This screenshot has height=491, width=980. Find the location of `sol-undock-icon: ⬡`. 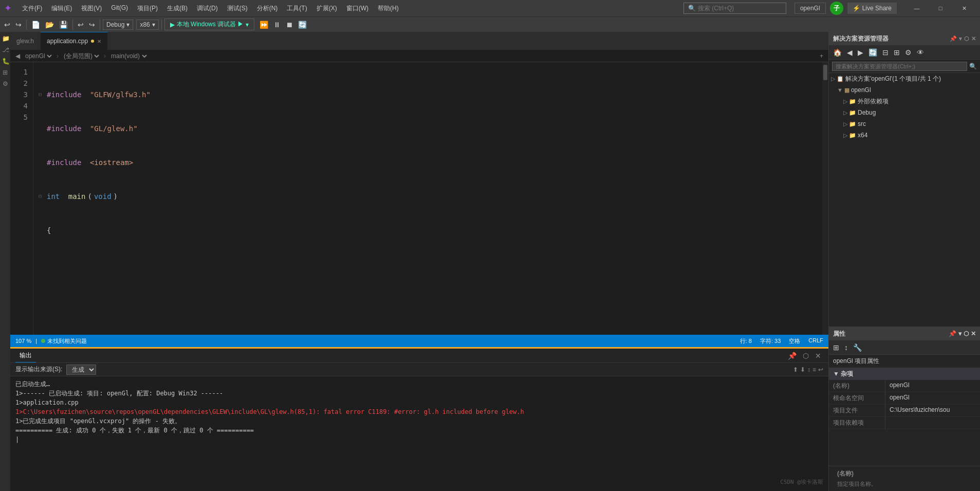

sol-undock-icon: ⬡ is located at coordinates (967, 39).